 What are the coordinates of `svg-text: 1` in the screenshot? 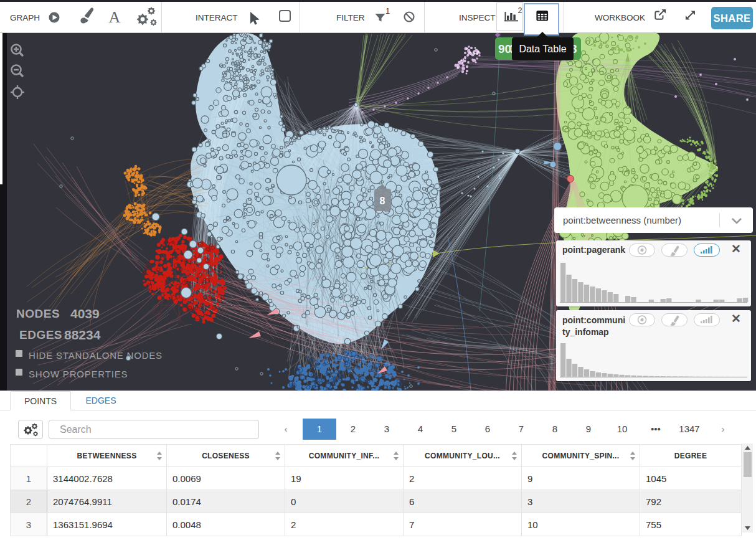 It's located at (387, 11).